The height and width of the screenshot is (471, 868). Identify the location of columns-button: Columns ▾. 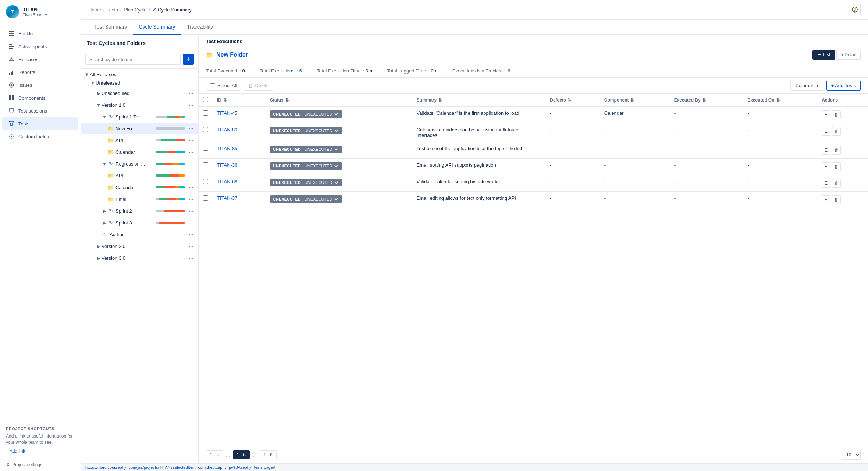
(807, 85).